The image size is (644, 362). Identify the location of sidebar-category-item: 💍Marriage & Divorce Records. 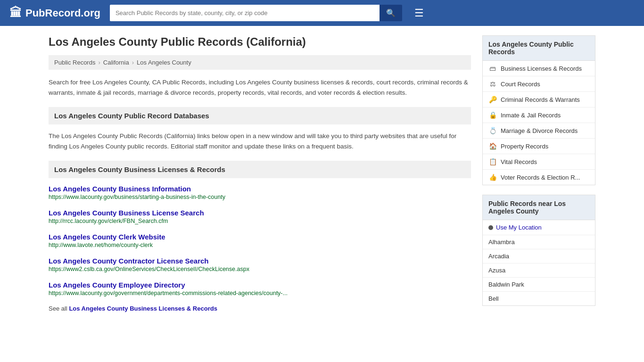
(539, 131).